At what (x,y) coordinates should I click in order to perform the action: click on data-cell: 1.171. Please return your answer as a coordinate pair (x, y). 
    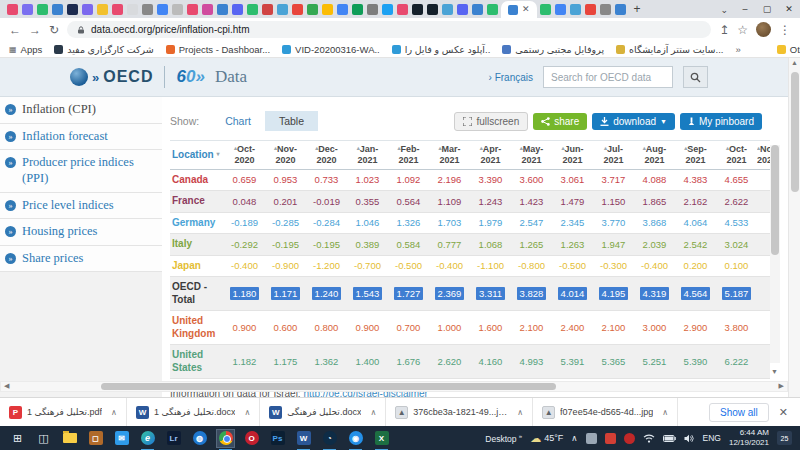
    Looking at the image, I should click on (286, 294).